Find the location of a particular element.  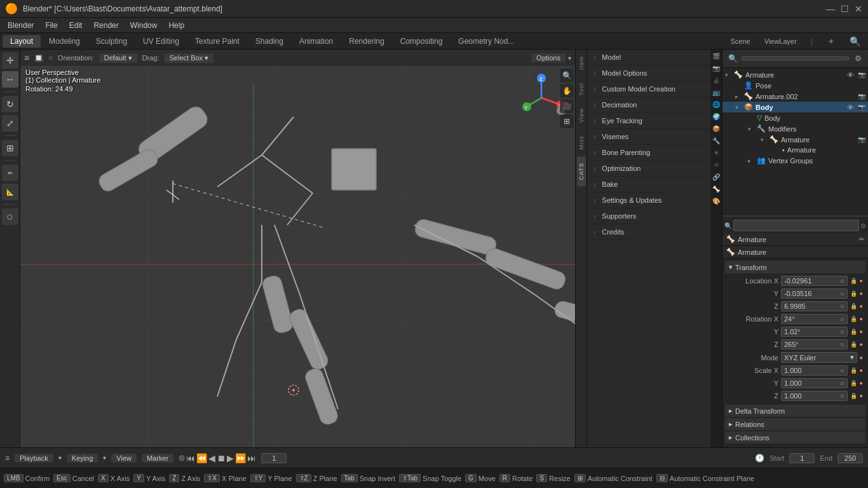

side-tab-view: View is located at coordinates (581, 116).